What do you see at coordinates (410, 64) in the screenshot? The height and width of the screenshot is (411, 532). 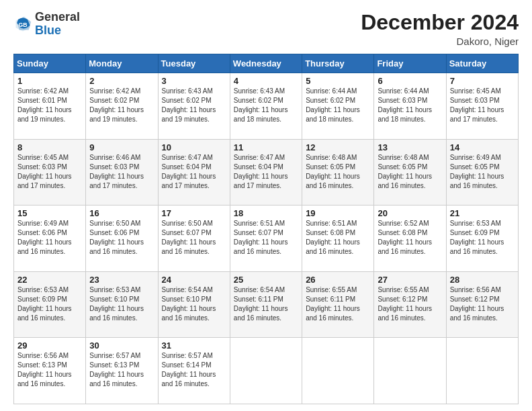 I see `calendar-day-header: Friday` at bounding box center [410, 64].